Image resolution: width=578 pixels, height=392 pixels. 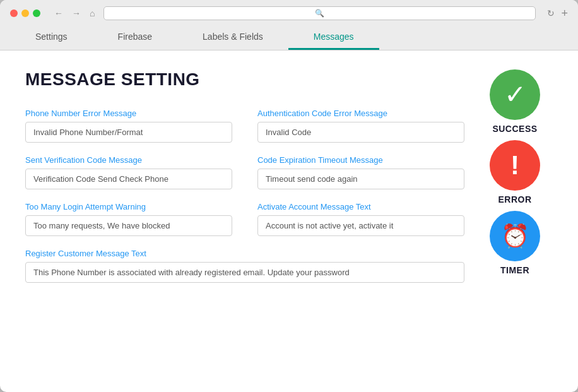 I want to click on error-circle: !, so click(x=515, y=165).